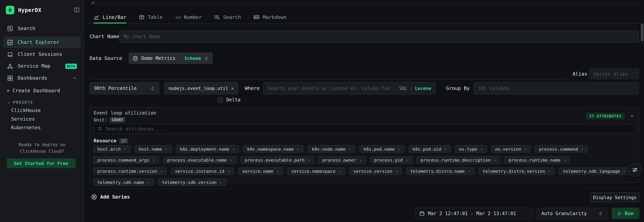 The height and width of the screenshot is (222, 644). I want to click on lucene-toggle: Lucene, so click(423, 88).